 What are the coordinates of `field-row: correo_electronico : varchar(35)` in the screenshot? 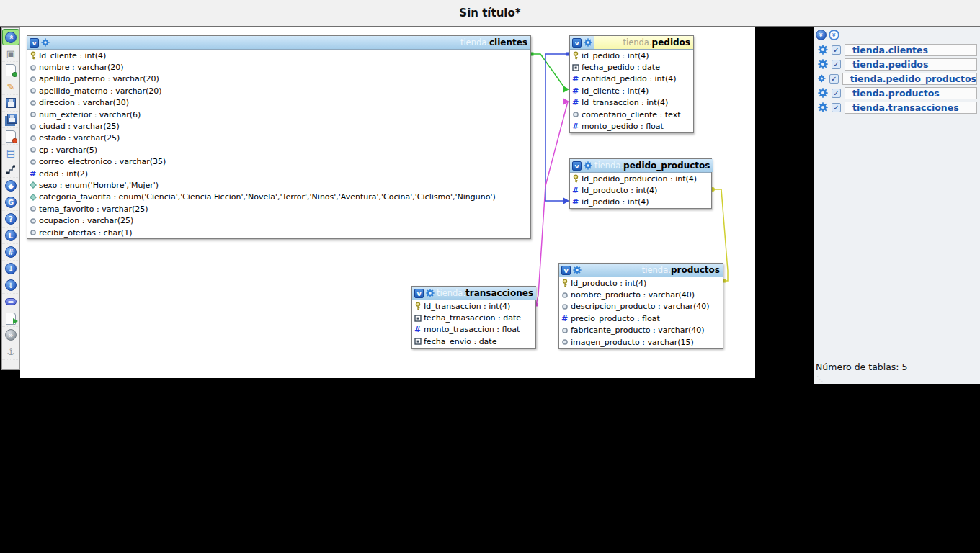 It's located at (279, 162).